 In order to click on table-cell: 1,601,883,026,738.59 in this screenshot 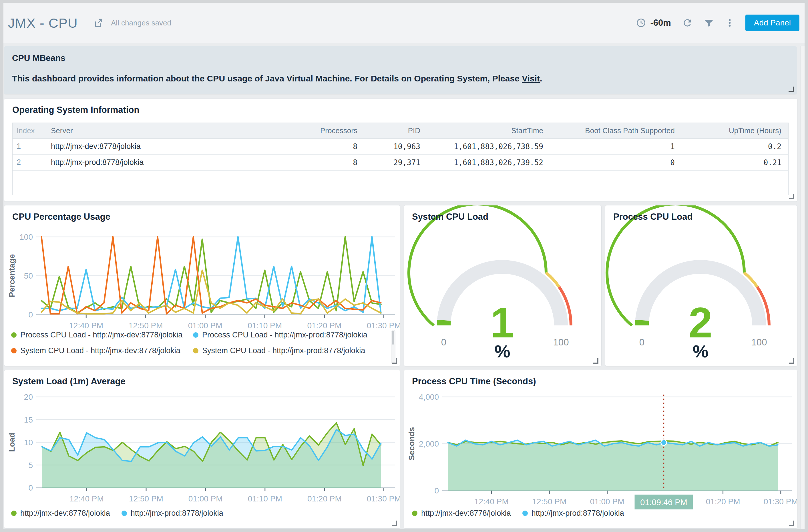, I will do `click(486, 147)`.